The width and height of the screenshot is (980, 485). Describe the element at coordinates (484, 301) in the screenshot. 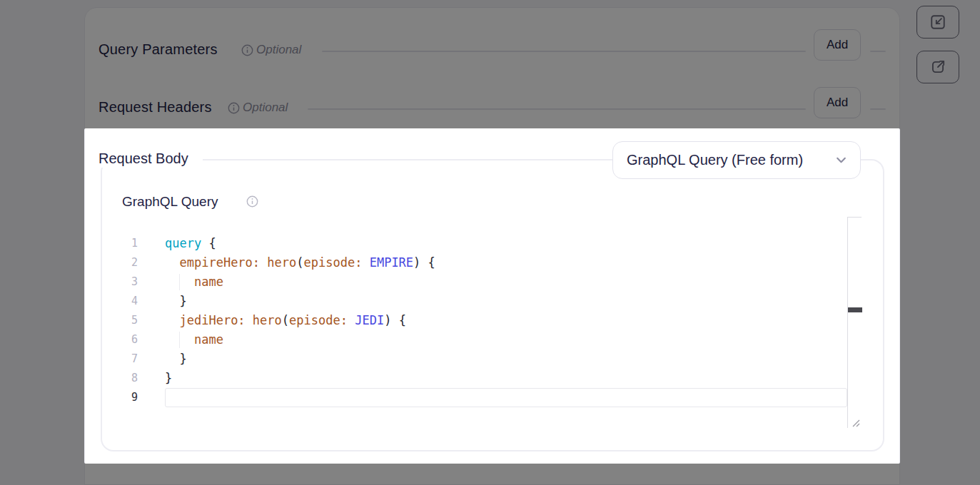

I see `code-line: 4 }` at that location.